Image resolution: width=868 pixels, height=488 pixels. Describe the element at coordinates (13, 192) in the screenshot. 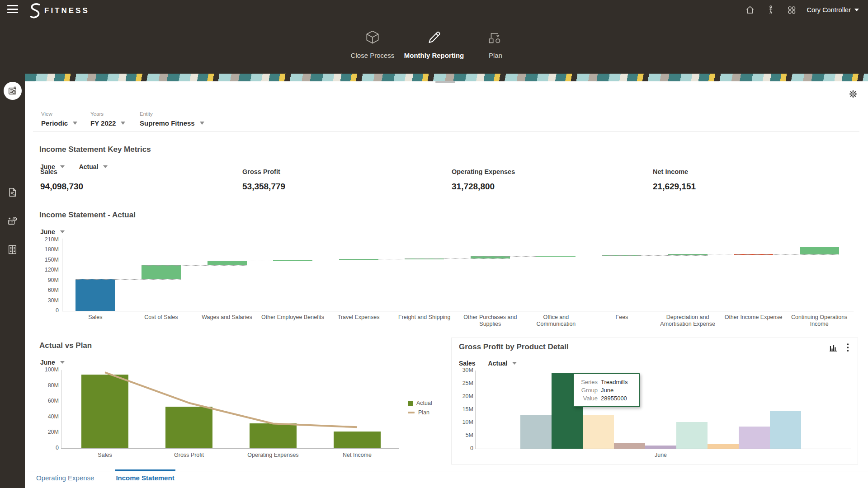

I see `sidebar-item-report-review: ?` at that location.